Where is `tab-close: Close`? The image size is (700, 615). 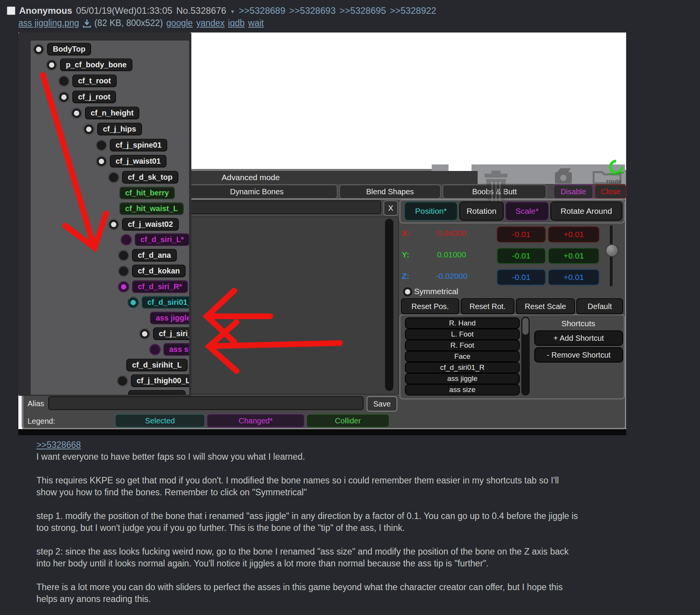 tab-close: Close is located at coordinates (611, 192).